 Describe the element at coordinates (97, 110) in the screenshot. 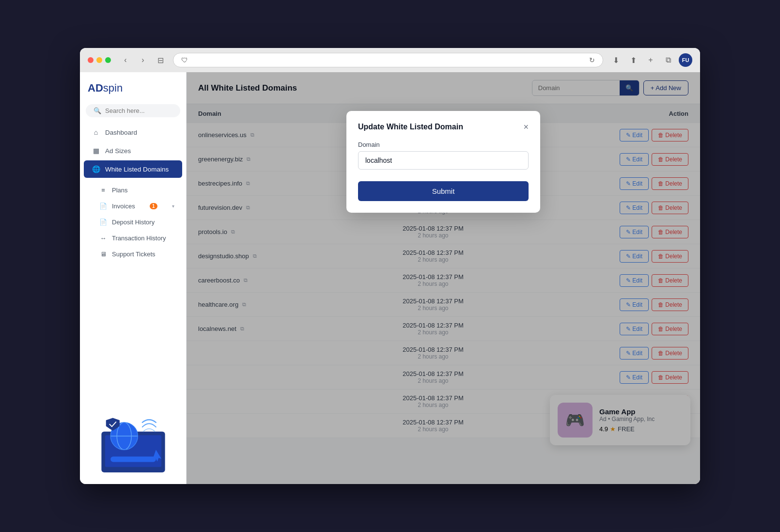

I see `search-icon: 🔍` at that location.